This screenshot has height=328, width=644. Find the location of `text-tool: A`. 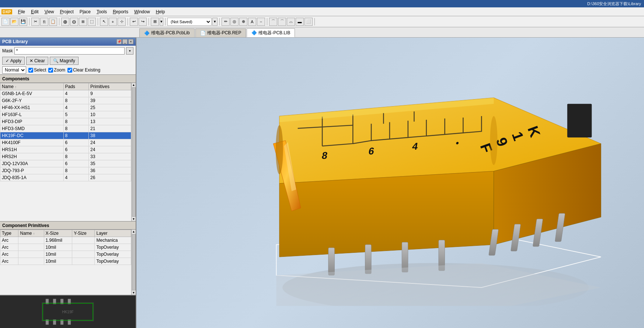

text-tool: A is located at coordinates (252, 22).